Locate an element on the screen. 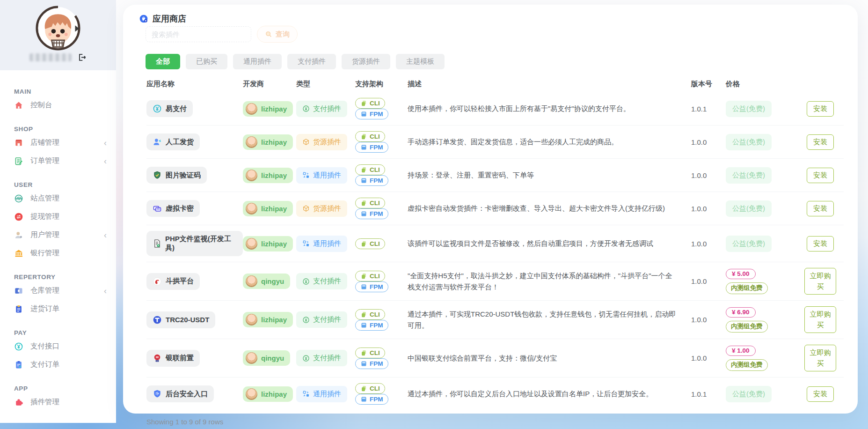 The width and height of the screenshot is (868, 429). tab-pay: 支付插件 is located at coordinates (312, 62).